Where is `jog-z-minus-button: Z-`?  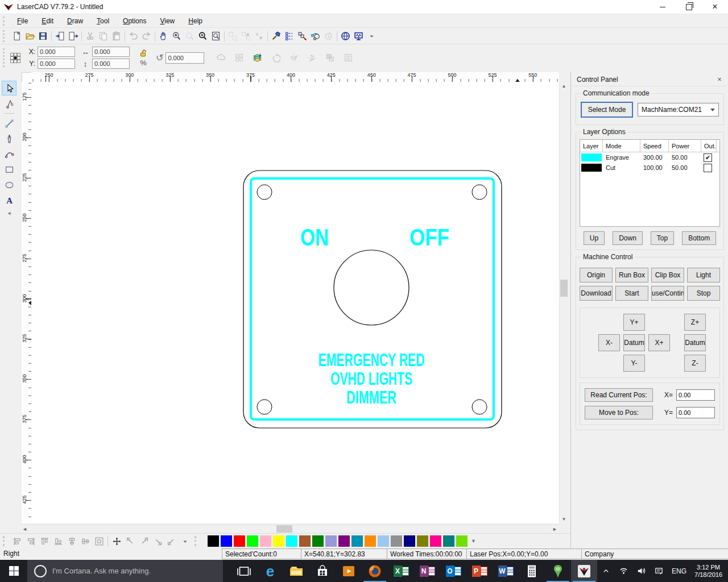 jog-z-minus-button: Z- is located at coordinates (695, 363).